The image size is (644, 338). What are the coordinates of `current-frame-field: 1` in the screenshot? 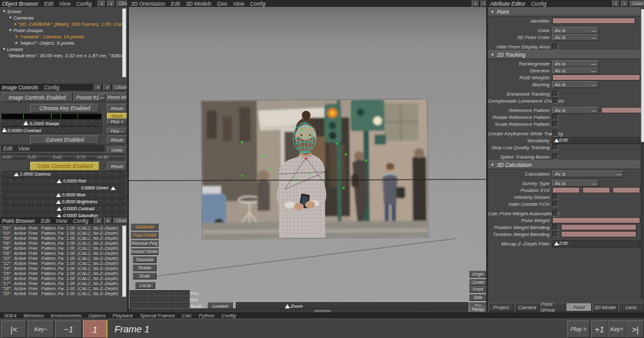 It's located at (96, 329).